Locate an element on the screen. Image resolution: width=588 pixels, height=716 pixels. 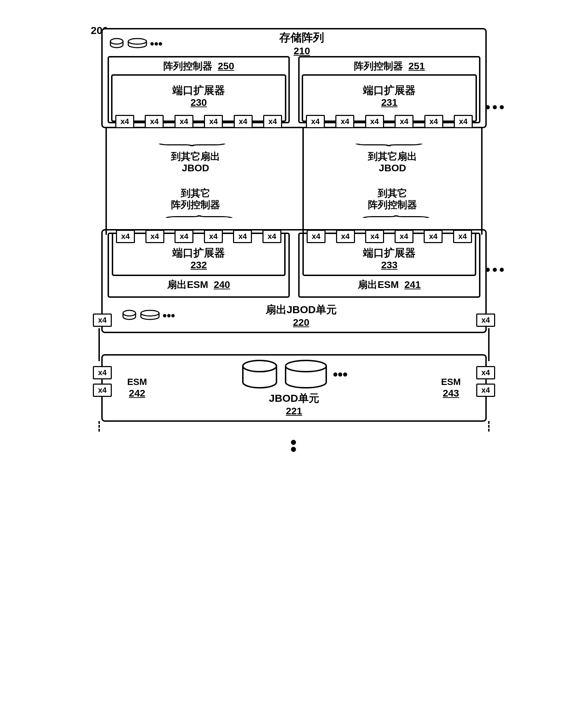
esm-242: ESM 242 is located at coordinates (137, 388).